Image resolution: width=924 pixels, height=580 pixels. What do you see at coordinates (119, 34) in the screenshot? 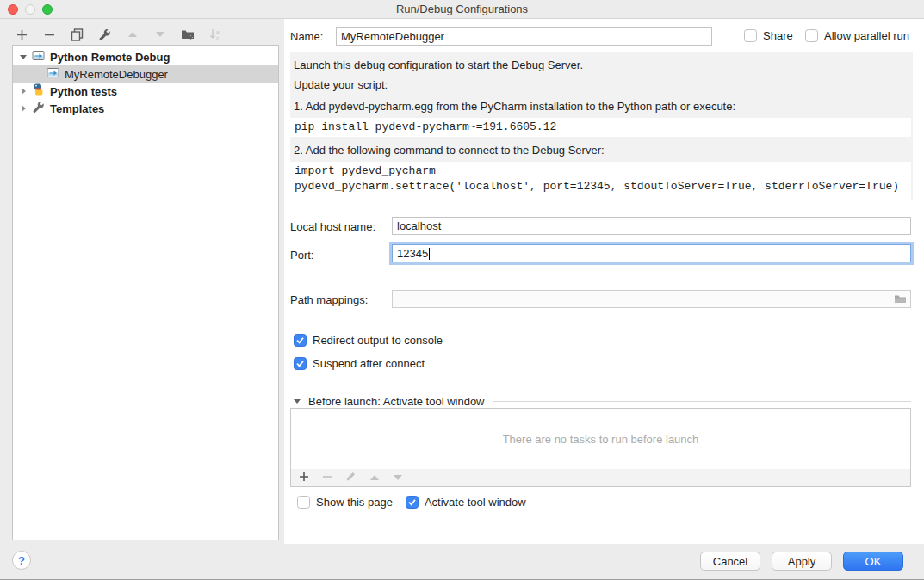
I see `sidebar-toolbar: az` at bounding box center [119, 34].